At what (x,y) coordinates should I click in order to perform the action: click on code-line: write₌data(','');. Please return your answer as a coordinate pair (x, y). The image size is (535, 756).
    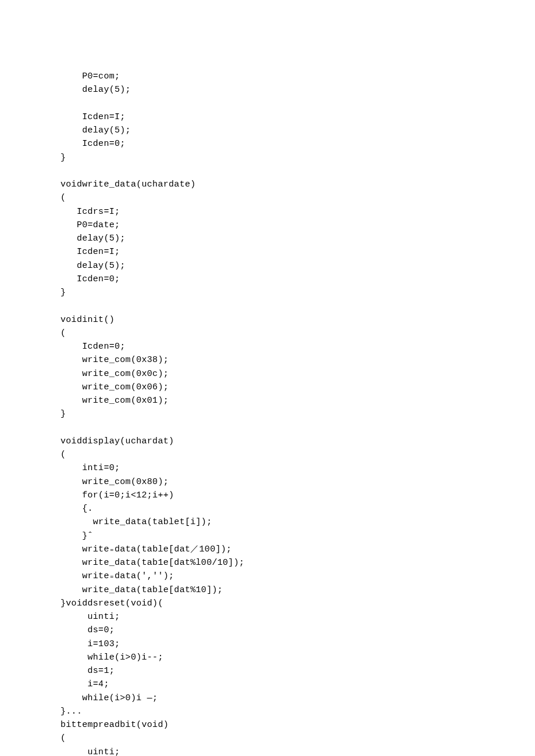
    Looking at the image, I should click on (117, 576).